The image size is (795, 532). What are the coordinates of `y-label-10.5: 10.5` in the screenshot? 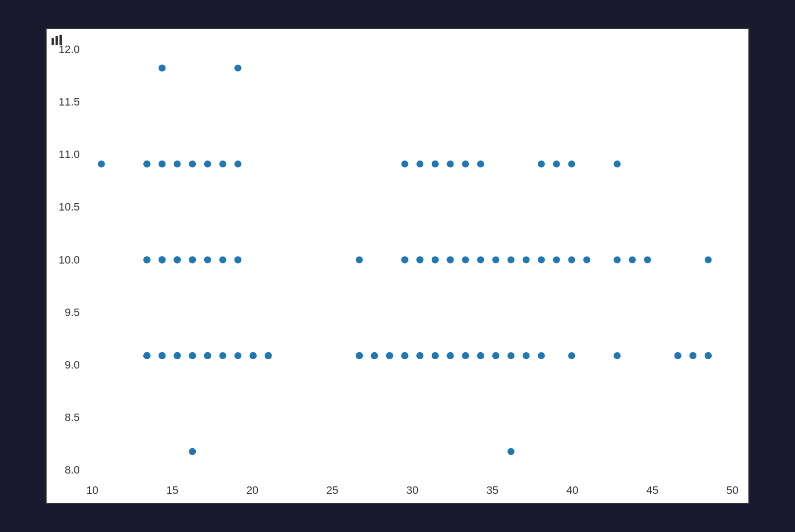 It's located at (69, 207).